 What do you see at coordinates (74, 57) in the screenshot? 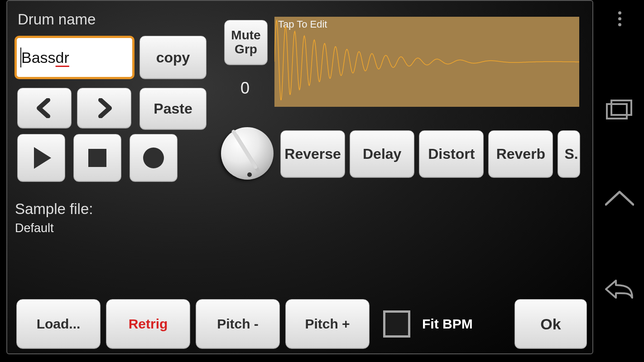
I see `drum-name-input: Bass dr` at bounding box center [74, 57].